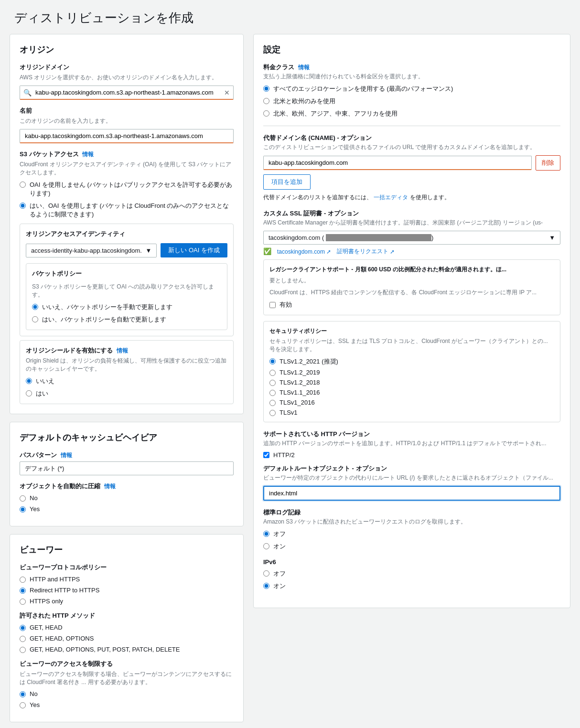 The image size is (580, 728). What do you see at coordinates (267, 114) in the screenshot?
I see `pricing-na-eu-asia-radio` at bounding box center [267, 114].